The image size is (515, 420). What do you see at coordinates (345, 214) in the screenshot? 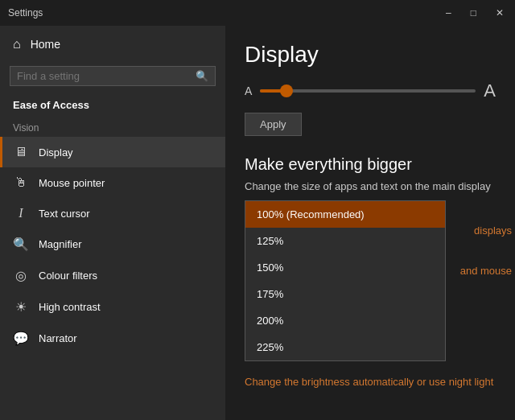
I see `dropdown-option-100: 100% (Recommended)` at bounding box center [345, 214].